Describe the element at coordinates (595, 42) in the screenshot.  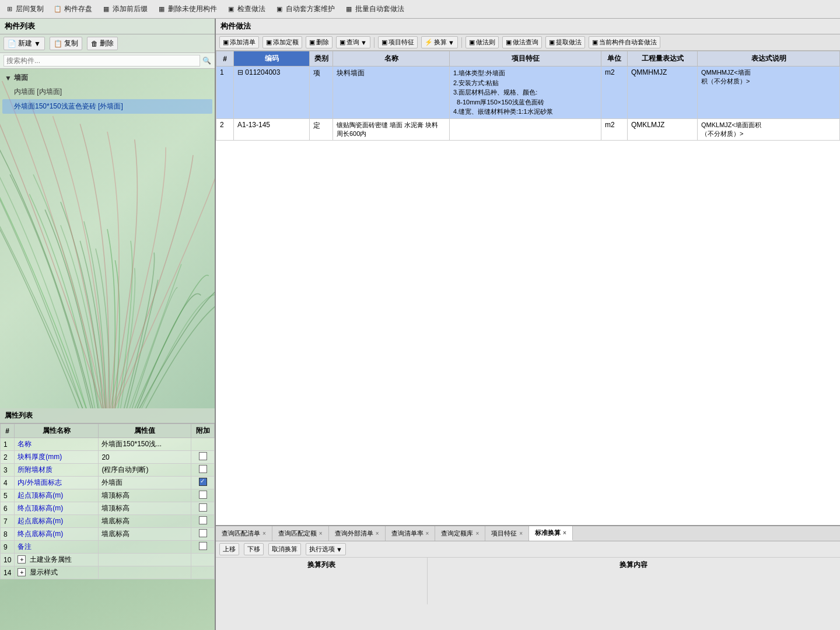
I see `auto-method-icon: ▣` at that location.